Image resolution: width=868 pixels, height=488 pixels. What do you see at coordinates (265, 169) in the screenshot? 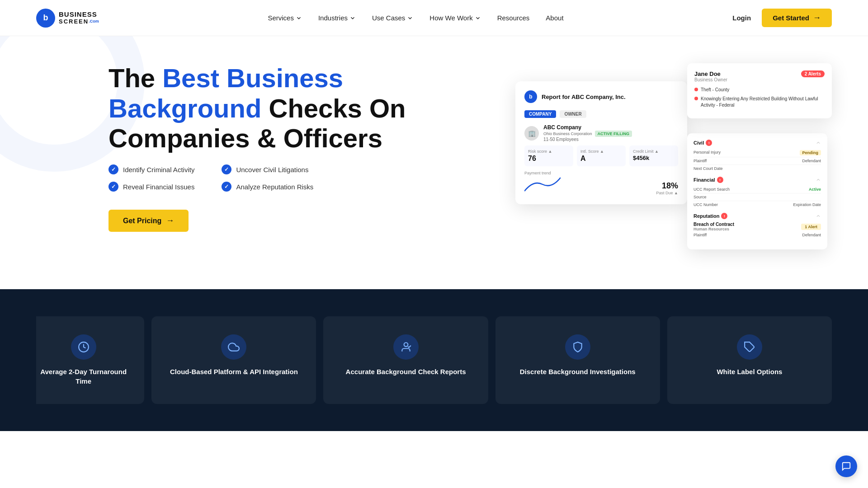
I see `feature-civil: Uncover Civil Litigations` at bounding box center [265, 169].